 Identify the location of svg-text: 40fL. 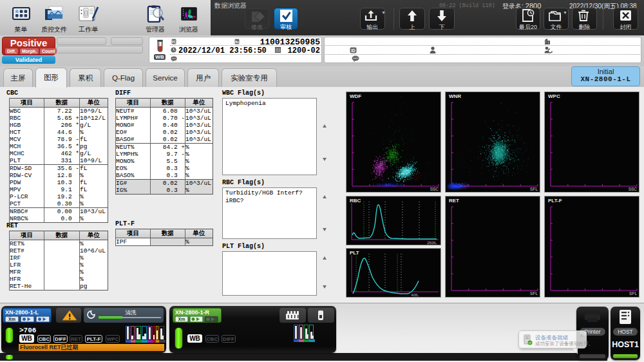
(415, 295).